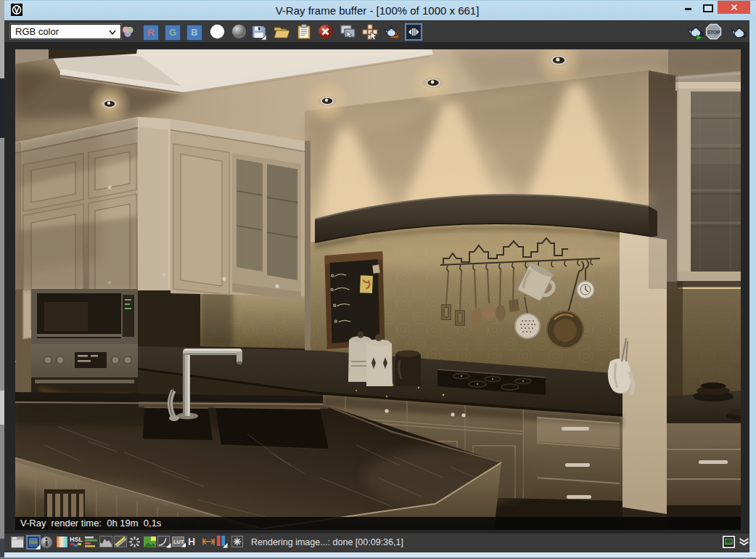 The image size is (756, 559). What do you see at coordinates (178, 542) in the screenshot?
I see `svg-text: LUT` at bounding box center [178, 542].